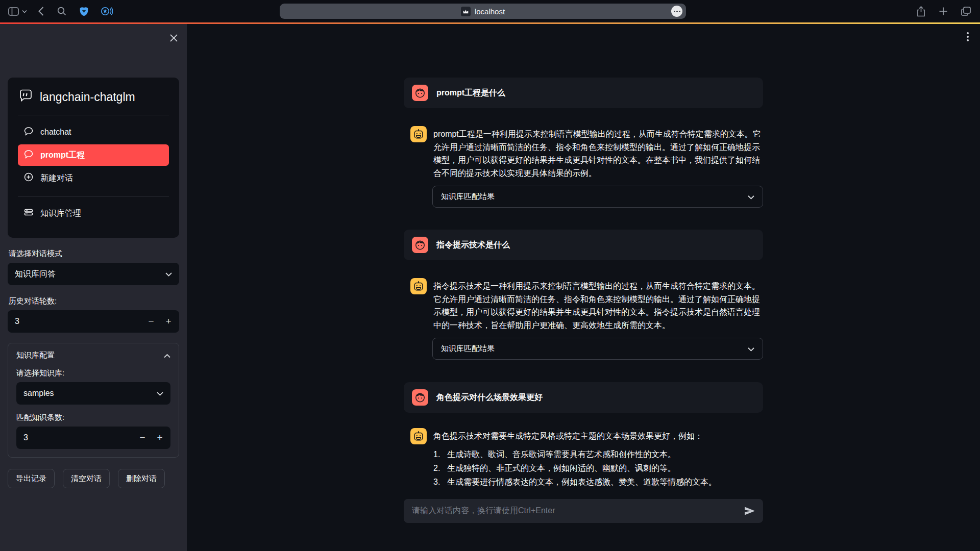 This screenshot has width=980, height=551. I want to click on menu-item-label: 新建对话, so click(57, 179).